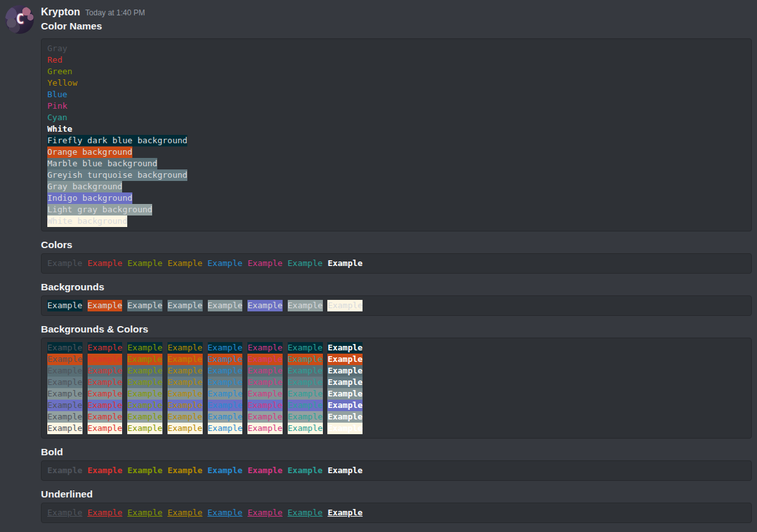 This screenshot has width=757, height=532. What do you see at coordinates (306, 359) in the screenshot?
I see `example-cyan-on-orange-background: Example` at bounding box center [306, 359].